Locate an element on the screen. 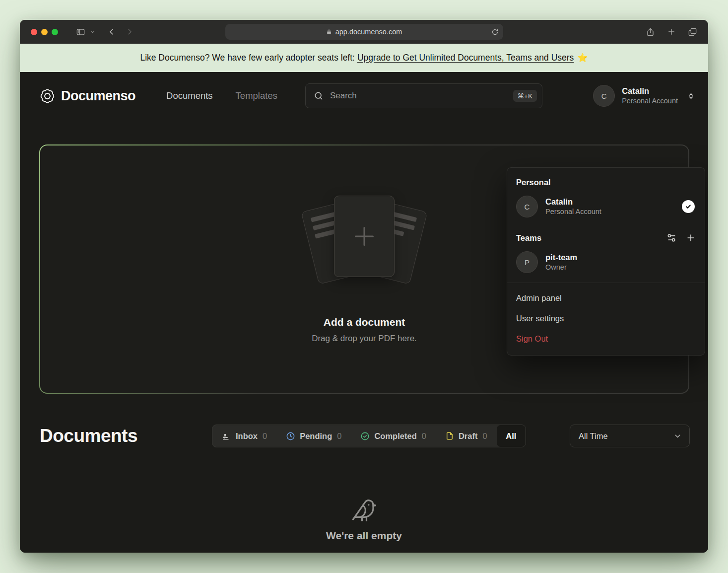 Image resolution: width=728 pixels, height=573 pixels. refresh-icon is located at coordinates (495, 32).